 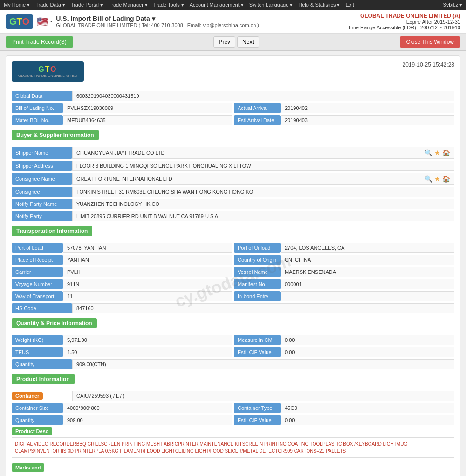 I want to click on place-receipt-value: YANTIAN, so click(x=147, y=260).